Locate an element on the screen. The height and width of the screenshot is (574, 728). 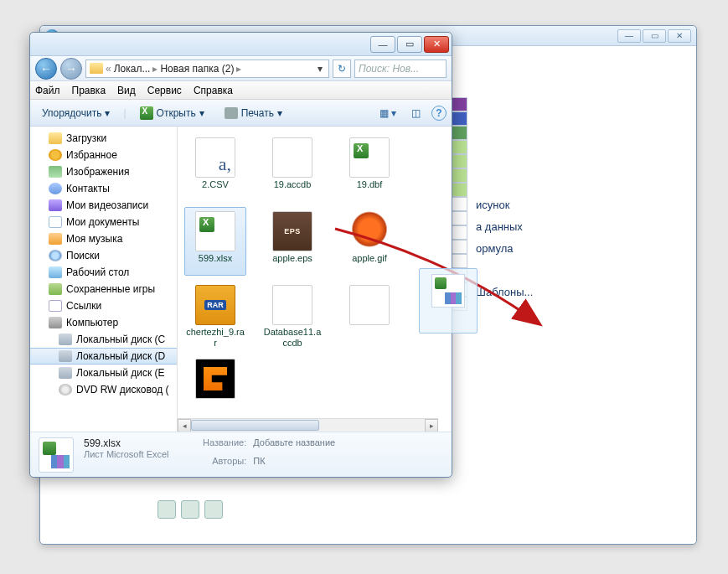
tree-item: Сохраненные игры is located at coordinates (104, 289).